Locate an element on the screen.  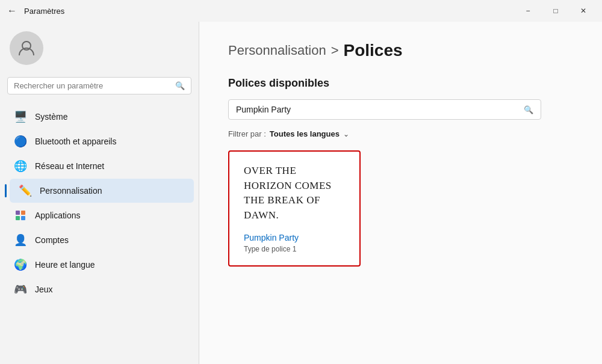
sidebar-item-systeme: 🖥️ Système is located at coordinates (99, 117).